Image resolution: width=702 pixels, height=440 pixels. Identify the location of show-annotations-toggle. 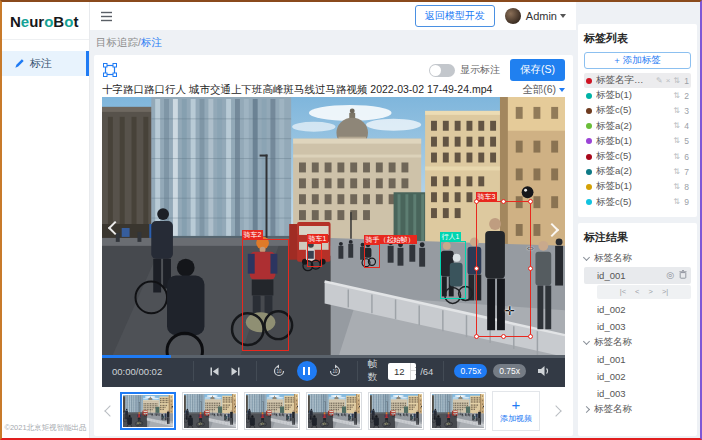
(442, 70).